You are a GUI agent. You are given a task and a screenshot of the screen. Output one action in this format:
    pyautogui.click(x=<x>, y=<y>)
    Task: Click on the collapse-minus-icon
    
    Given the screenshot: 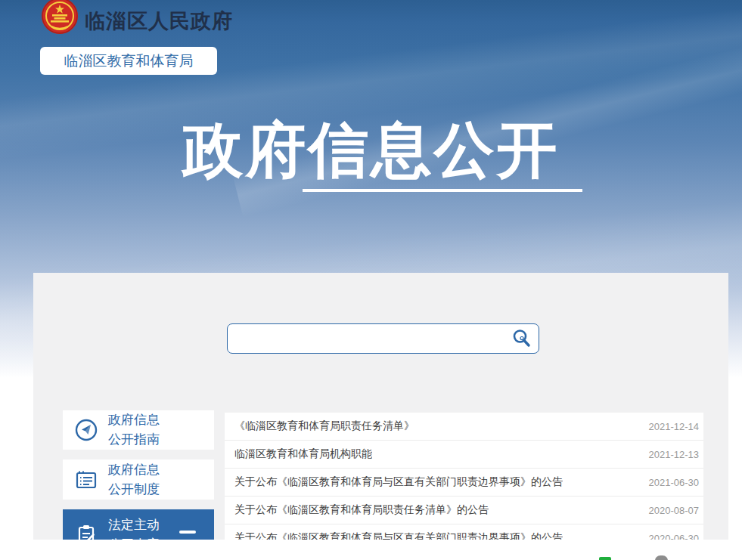 What is the action you would take?
    pyautogui.click(x=188, y=532)
    